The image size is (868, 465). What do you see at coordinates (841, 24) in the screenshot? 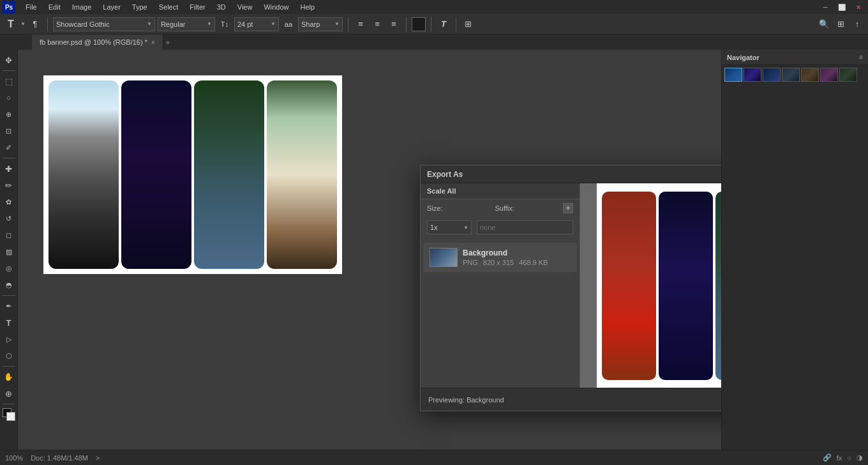
I see `workspace-icon: ⊞` at bounding box center [841, 24].